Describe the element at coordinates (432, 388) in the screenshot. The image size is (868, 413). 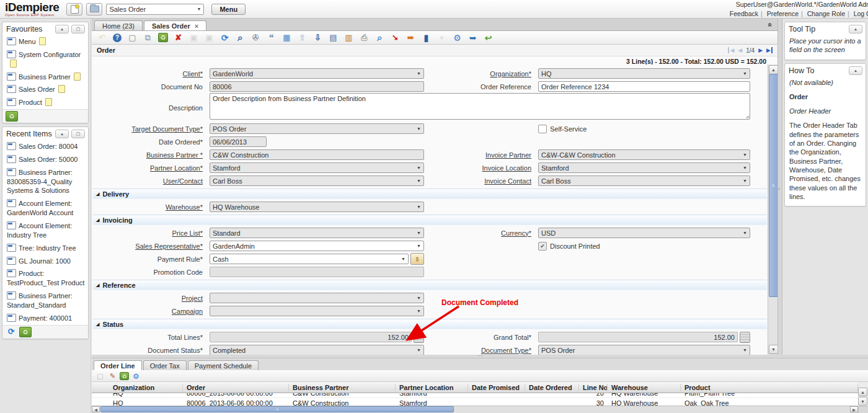
I see `column-header: Partner Location` at that location.